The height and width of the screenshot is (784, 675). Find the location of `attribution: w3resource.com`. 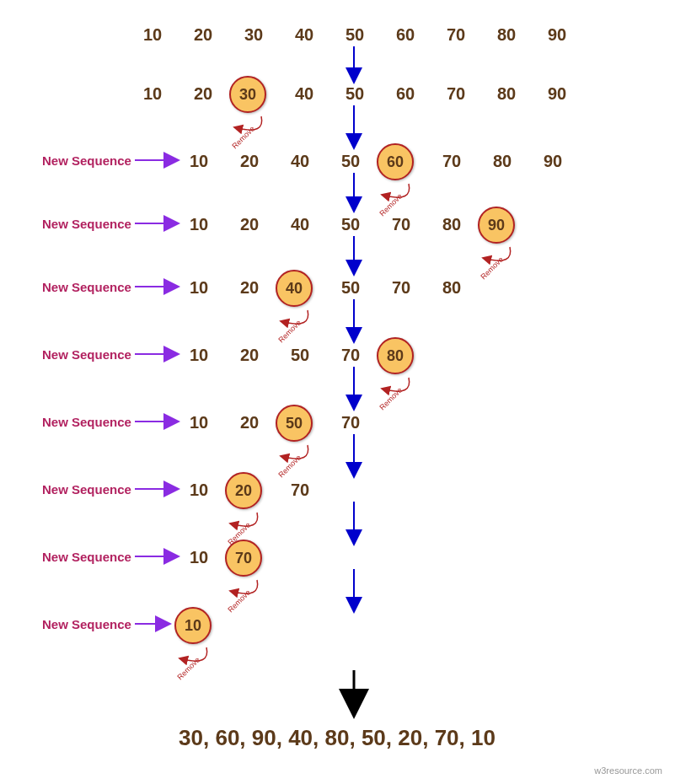

attribution: w3resource.com is located at coordinates (629, 771).